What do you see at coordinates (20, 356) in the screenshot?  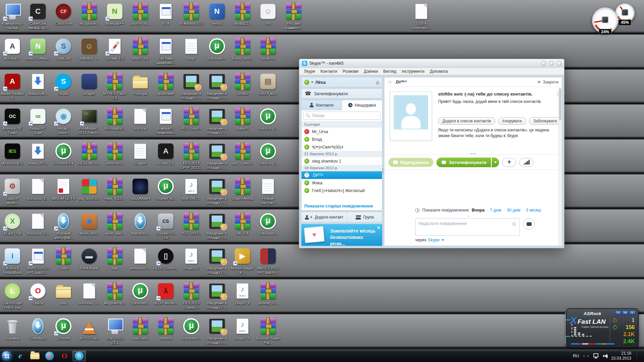 I see `taskbar-ie-button: e` at bounding box center [20, 356].